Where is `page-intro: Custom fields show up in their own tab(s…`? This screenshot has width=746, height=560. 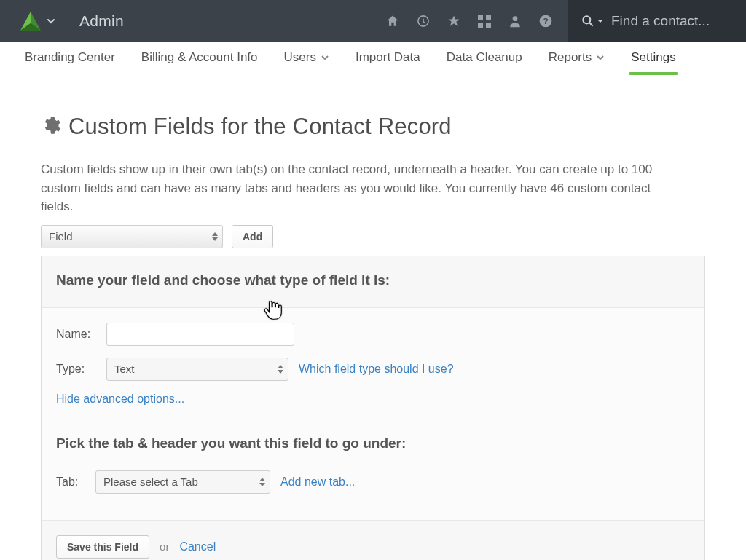
page-intro: Custom fields show up in their own tab(s… is located at coordinates (358, 188).